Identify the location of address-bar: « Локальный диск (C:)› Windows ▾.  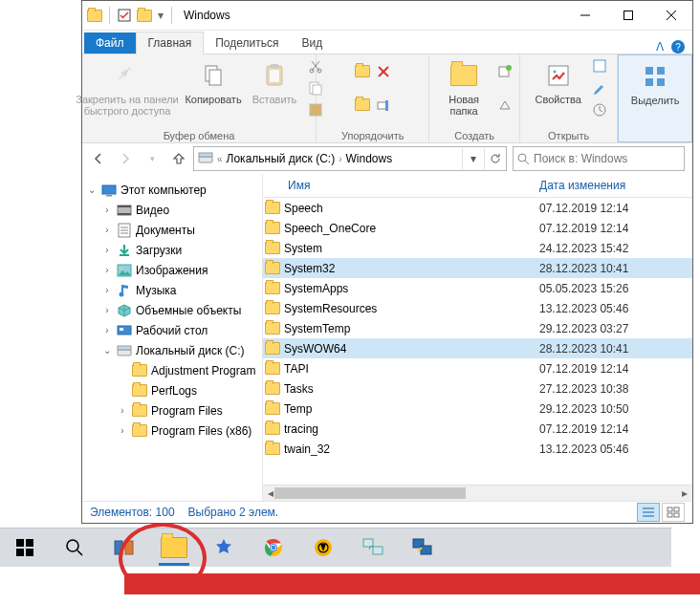
(350, 159).